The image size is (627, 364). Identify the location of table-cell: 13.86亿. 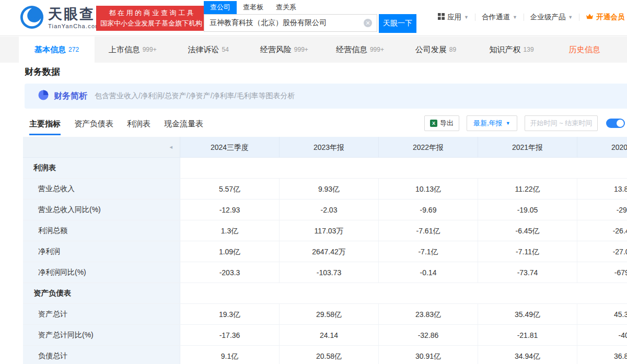
(602, 189).